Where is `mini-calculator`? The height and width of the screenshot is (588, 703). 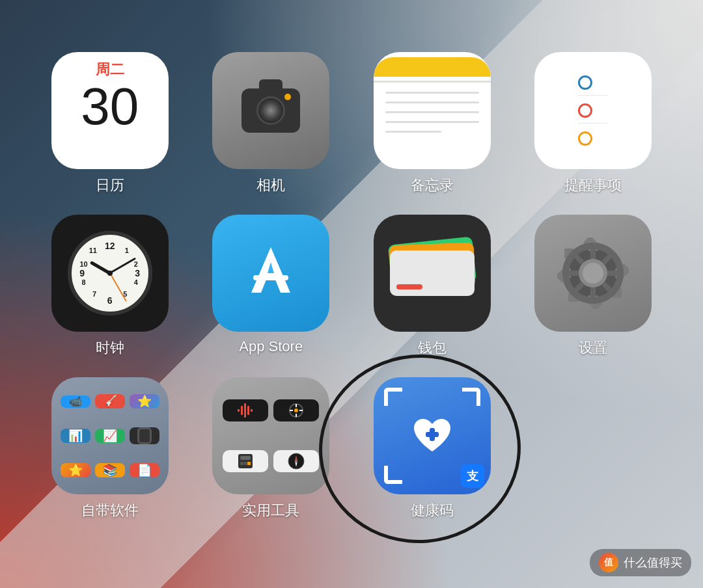
mini-calculator is located at coordinates (245, 461).